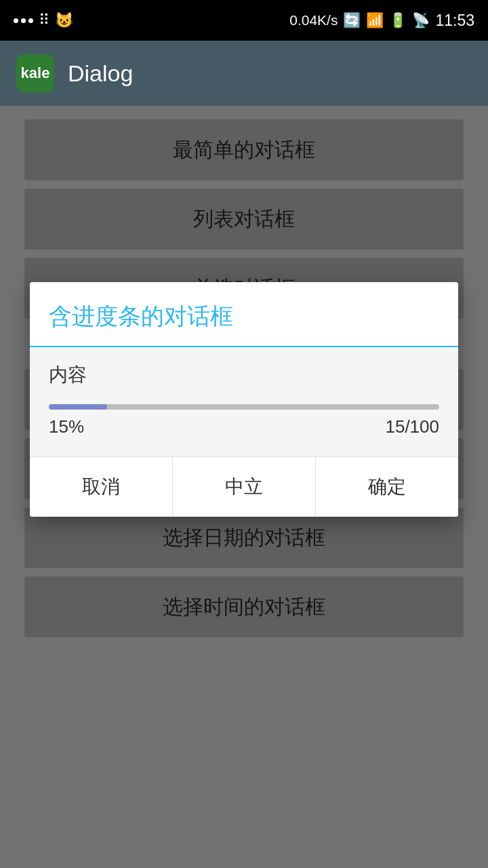 The image size is (488, 868). I want to click on progress-fill, so click(78, 407).